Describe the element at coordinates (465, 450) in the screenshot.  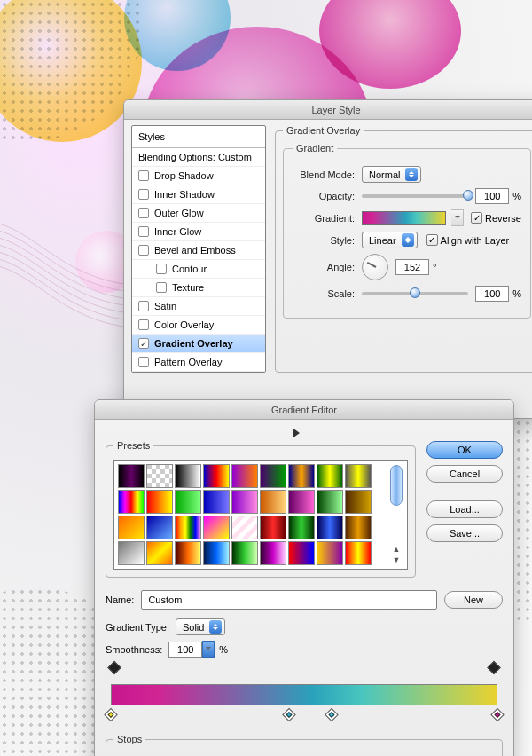
I see `ok-button: OK` at that location.